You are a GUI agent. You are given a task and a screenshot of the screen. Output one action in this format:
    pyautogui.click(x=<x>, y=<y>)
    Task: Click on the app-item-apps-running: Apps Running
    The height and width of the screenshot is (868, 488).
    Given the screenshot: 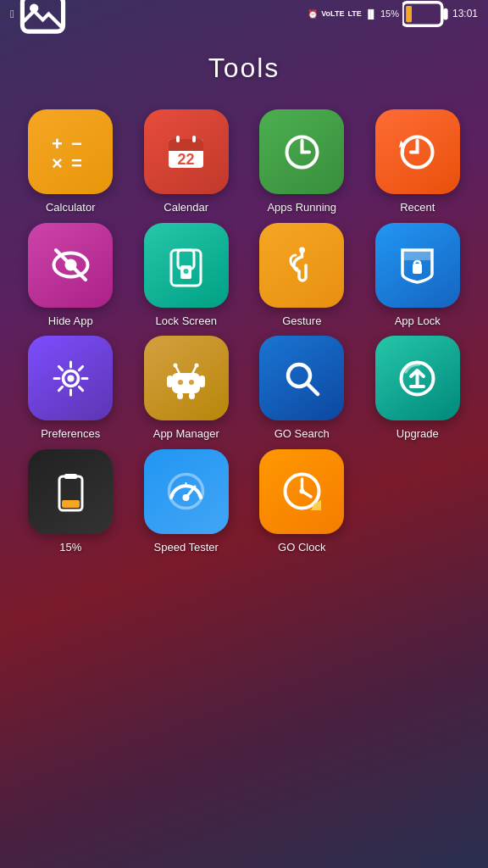 What is the action you would take?
    pyautogui.click(x=302, y=162)
    